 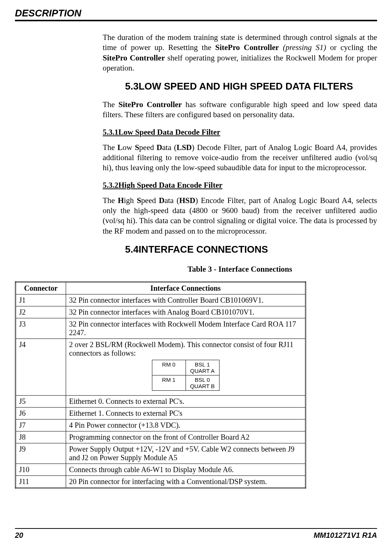 I want to click on cell-desc-j4: 2 over 2 BSL/RM (Rockwell Modem). This c…, so click(x=186, y=367).